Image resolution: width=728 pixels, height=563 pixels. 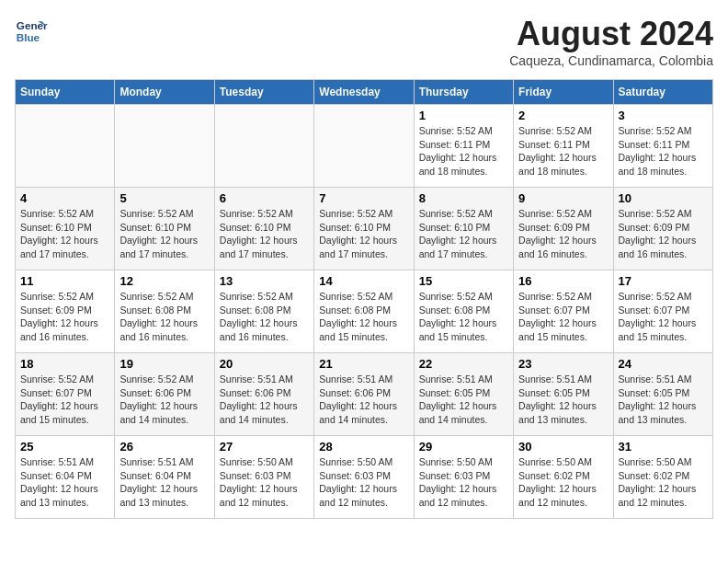 What do you see at coordinates (463, 312) in the screenshot?
I see `day-cell: 15Sunrise: 5:52 AM Sunset: 6:08 PM Dayli…` at bounding box center [463, 312].